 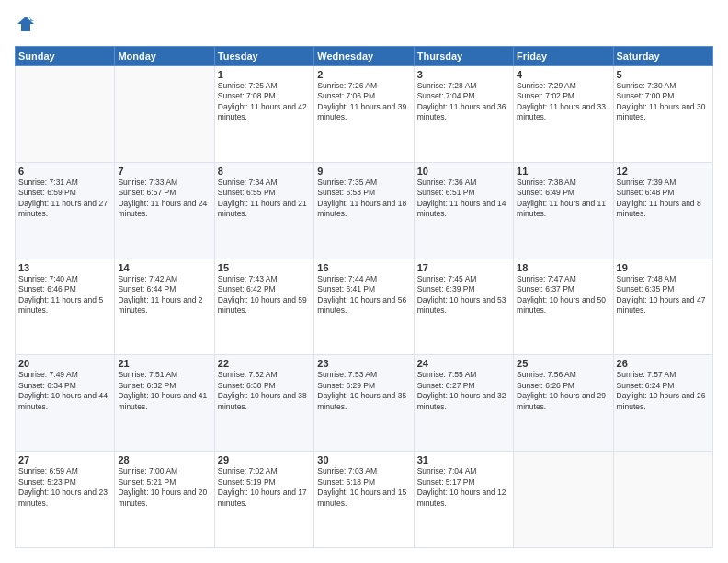 What do you see at coordinates (663, 307) in the screenshot?
I see `calendar-cell: 19Sunrise: 7:48 AMSunset: 6:35 PMDayligh…` at bounding box center [663, 307].